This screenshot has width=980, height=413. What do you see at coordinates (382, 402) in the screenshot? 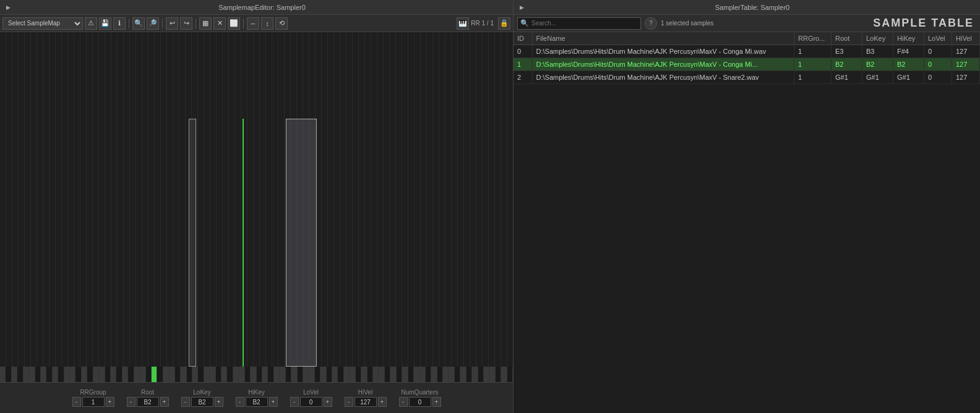
I see `hivel-plus: +` at bounding box center [382, 402].